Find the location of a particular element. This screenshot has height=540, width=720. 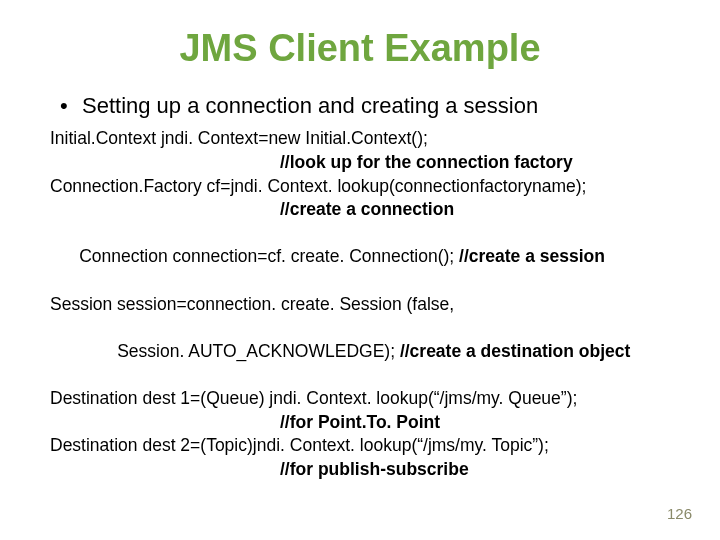

code-line: Destination dest 1=(Queue) jndi. Context… is located at coordinates (360, 399).